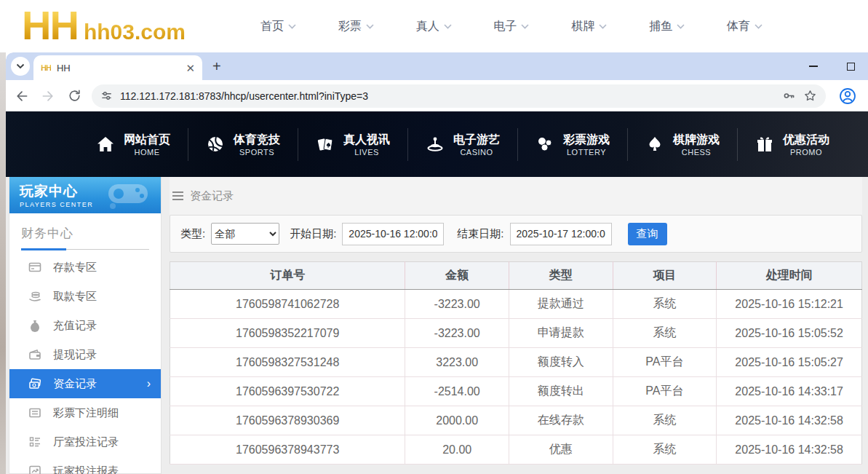 This screenshot has height=474, width=868. Describe the element at coordinates (85, 355) in the screenshot. I see `sidebar-item-withdrawal-records: 提现记录` at that location.